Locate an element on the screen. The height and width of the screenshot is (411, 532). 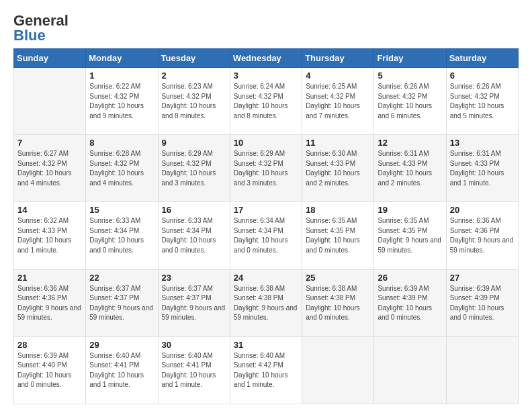
day-info: Sunrise: 6:37 AMSunset: 4:37 PMDaylight:… is located at coordinates (122, 304).